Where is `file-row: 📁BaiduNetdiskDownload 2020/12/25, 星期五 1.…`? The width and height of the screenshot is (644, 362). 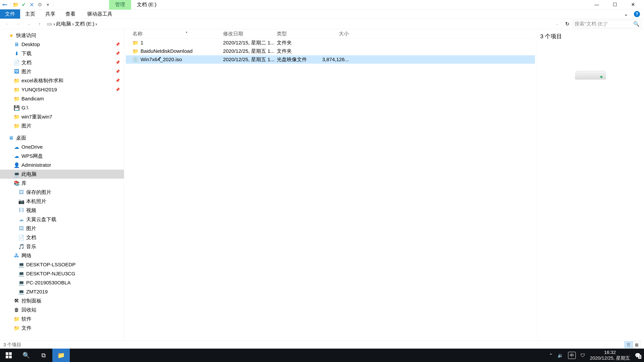
file-row: 📁BaiduNetdiskDownload 2020/12/25, 星期五 1.… is located at coordinates (330, 51).